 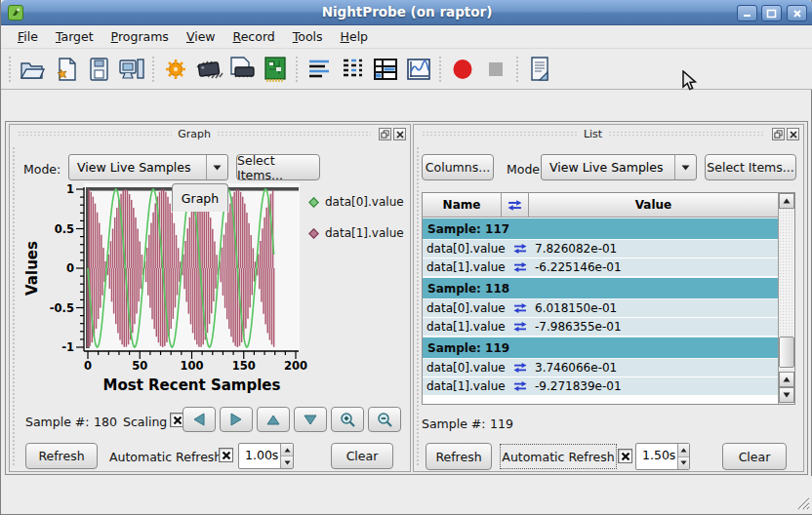 I want to click on column-header-value: Value, so click(x=654, y=205).